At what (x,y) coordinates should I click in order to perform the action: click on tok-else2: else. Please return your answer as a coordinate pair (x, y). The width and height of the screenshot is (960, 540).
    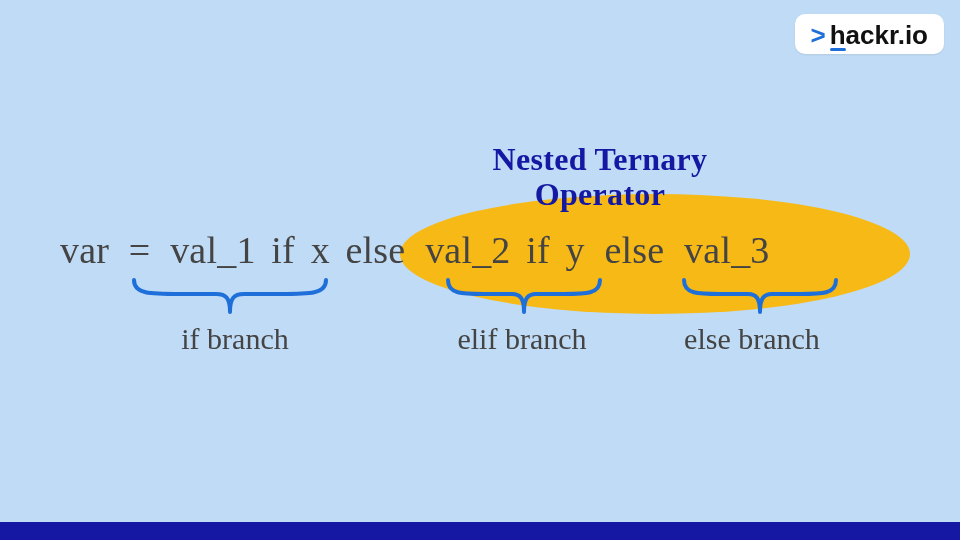
    Looking at the image, I should click on (635, 250).